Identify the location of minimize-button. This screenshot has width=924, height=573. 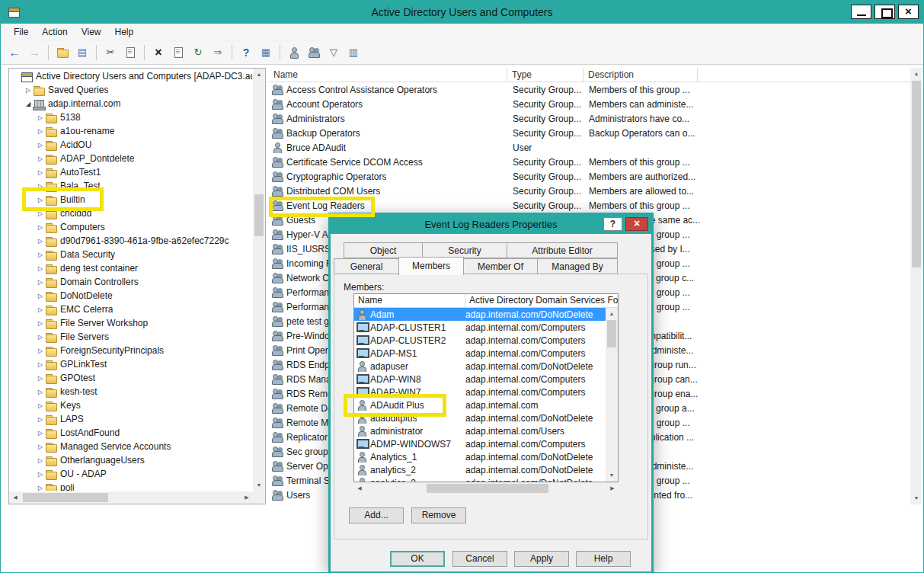
(861, 12).